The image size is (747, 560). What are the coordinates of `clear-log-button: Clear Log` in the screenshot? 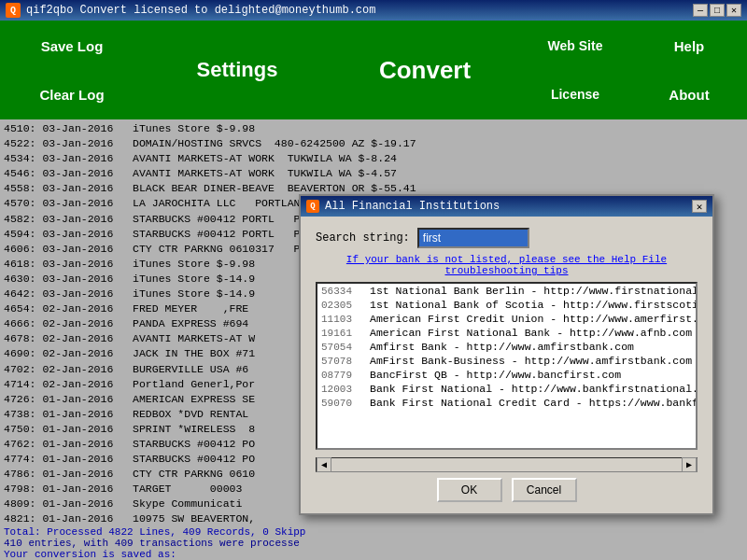 It's located at (72, 94).